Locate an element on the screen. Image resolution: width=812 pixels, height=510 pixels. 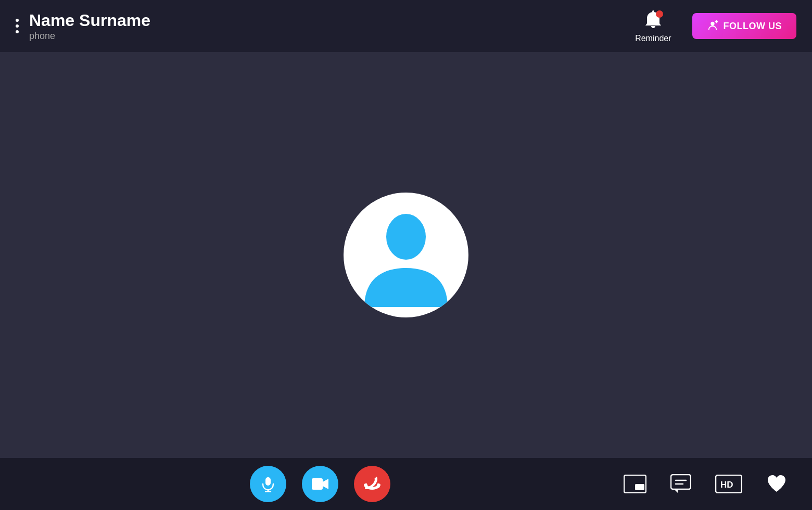
follow-us-button: FOLLOW US is located at coordinates (744, 26).